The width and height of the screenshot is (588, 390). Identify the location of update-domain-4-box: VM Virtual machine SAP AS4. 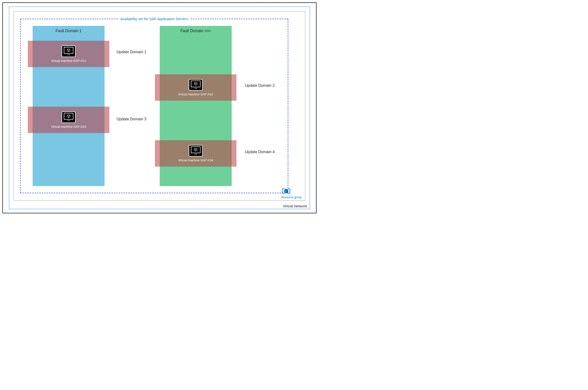
(196, 153).